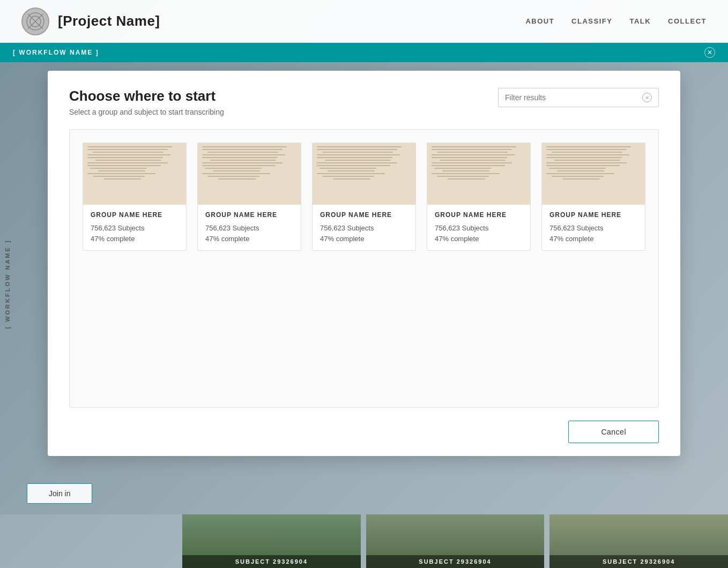 This screenshot has width=728, height=568. Describe the element at coordinates (147, 96) in the screenshot. I see `modal-title: Choose where to start` at that location.